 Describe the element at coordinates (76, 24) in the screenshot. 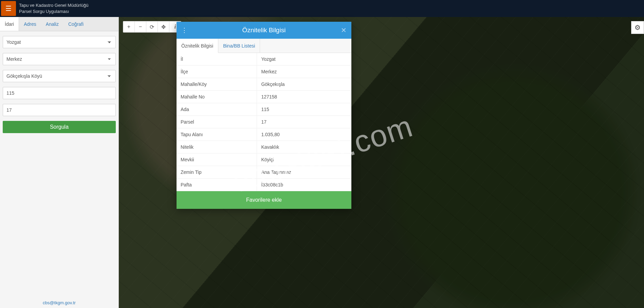

I see `tab-cografi: Coğrafi` at that location.